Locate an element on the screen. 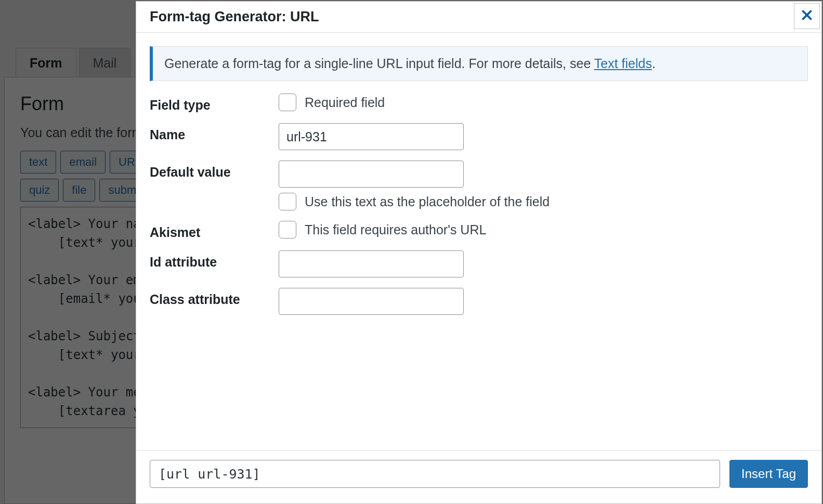  default-value-label: Default value is located at coordinates (214, 170).